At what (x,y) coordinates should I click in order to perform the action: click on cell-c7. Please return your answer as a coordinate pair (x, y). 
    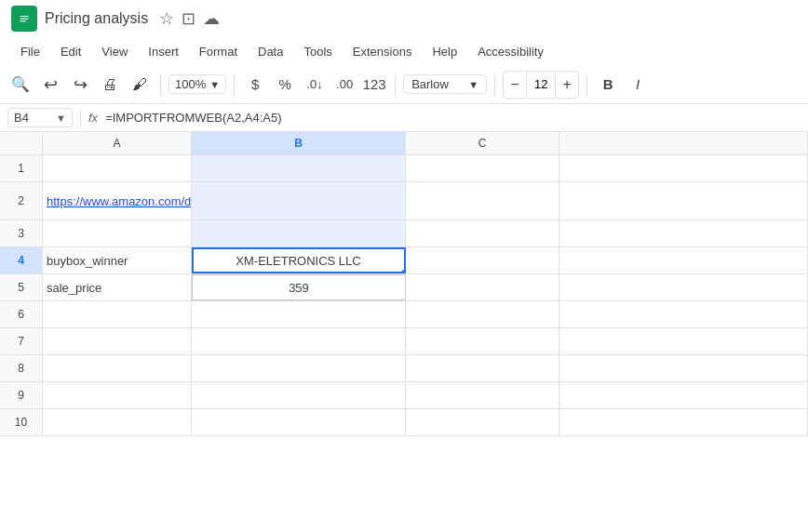
    Looking at the image, I should click on (482, 341).